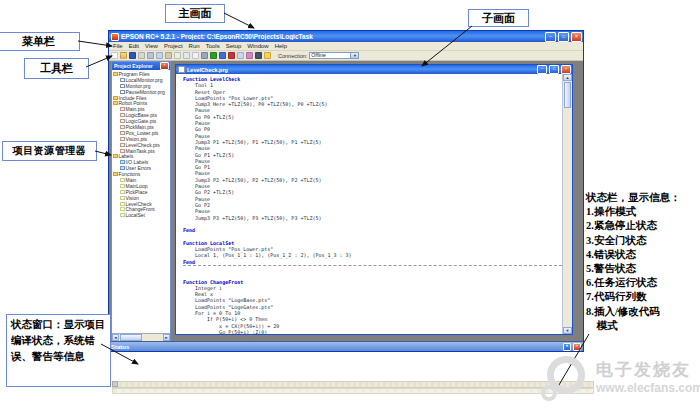  Describe the element at coordinates (114, 56) in the screenshot. I see `new-icon` at that location.